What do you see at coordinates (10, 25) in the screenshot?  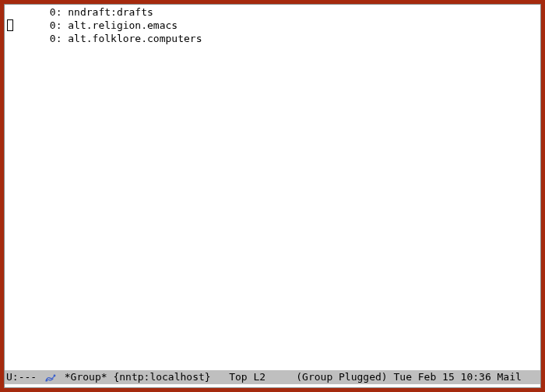 I see `text-cursor` at bounding box center [10, 25].